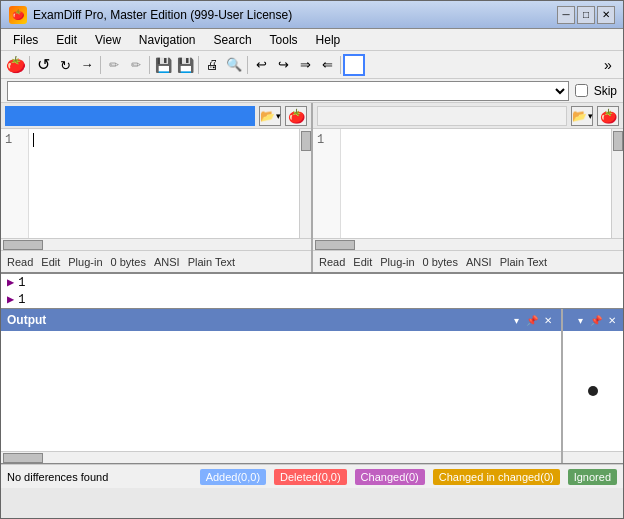 This screenshot has width=624, height=519. Describe the element at coordinates (593, 391) in the screenshot. I see `mini-map-dot` at that location.